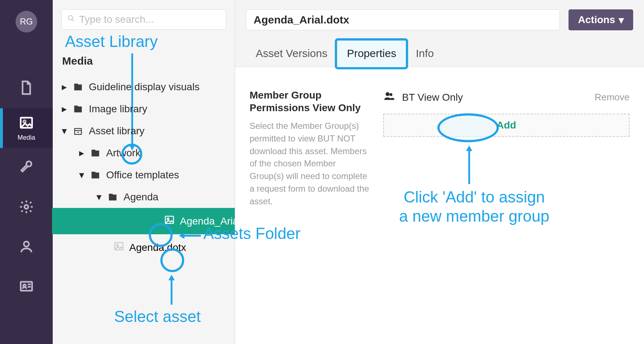 The image size is (644, 344). I want to click on tree-item-asset-library: ▾ Asset library, so click(144, 131).